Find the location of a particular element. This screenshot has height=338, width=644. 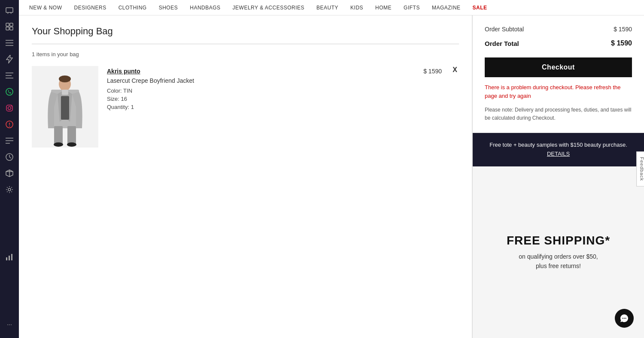

remove-item-button: X is located at coordinates (455, 70).